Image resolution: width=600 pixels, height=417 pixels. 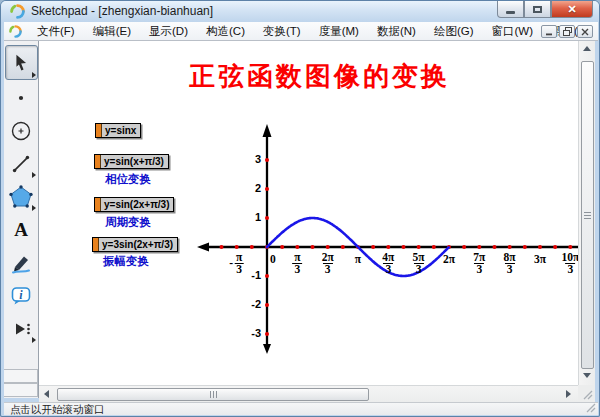 What do you see at coordinates (549, 32) in the screenshot?
I see `mdi-minimize-button` at bounding box center [549, 32].